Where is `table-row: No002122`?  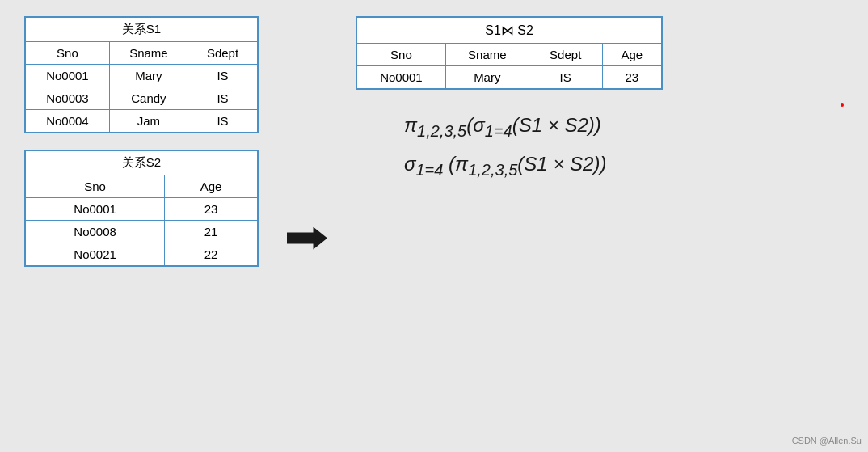
table-row: No002122 is located at coordinates (142, 255).